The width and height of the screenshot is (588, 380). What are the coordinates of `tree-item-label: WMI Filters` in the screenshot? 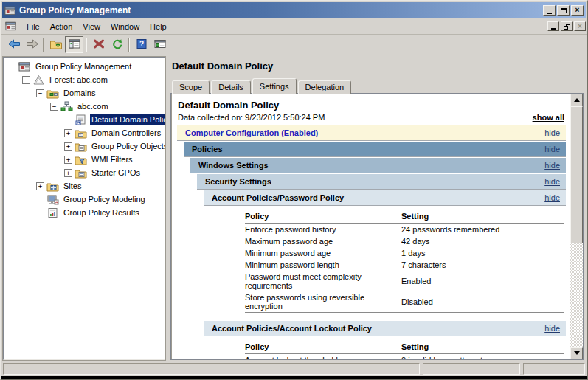 It's located at (112, 159).